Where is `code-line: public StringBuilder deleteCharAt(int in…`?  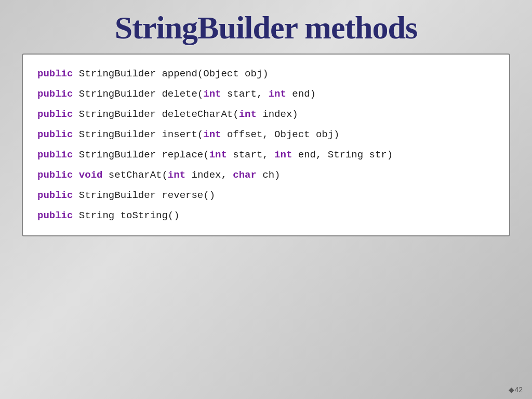 code-line: public StringBuilder deleteCharAt(int in… is located at coordinates (266, 114).